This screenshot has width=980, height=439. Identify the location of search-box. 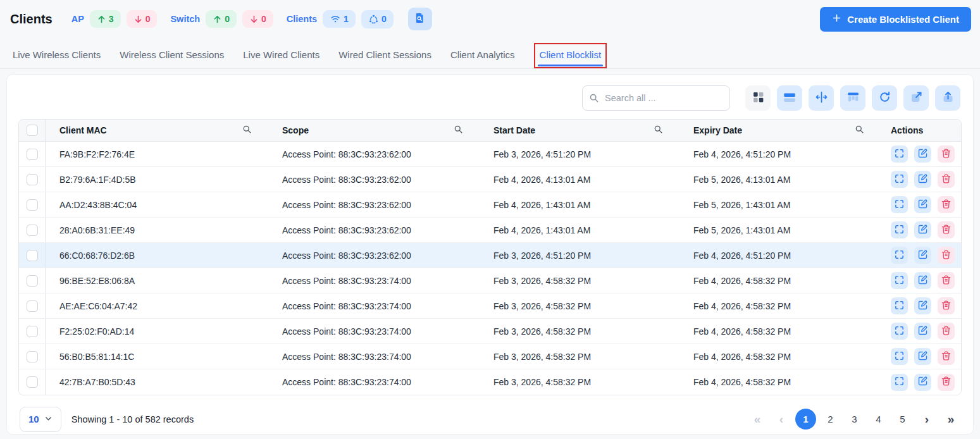
(656, 98).